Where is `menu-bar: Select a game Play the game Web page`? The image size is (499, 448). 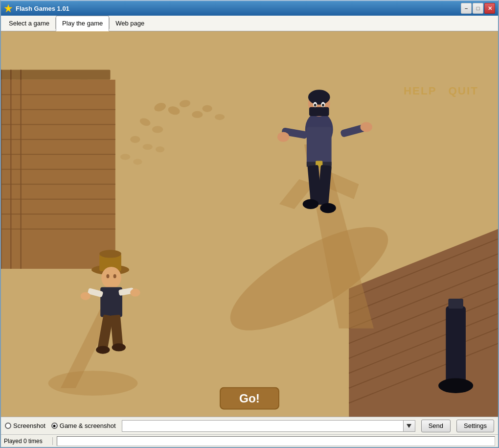
menu-bar: Select a game Play the game Web page is located at coordinates (250, 24).